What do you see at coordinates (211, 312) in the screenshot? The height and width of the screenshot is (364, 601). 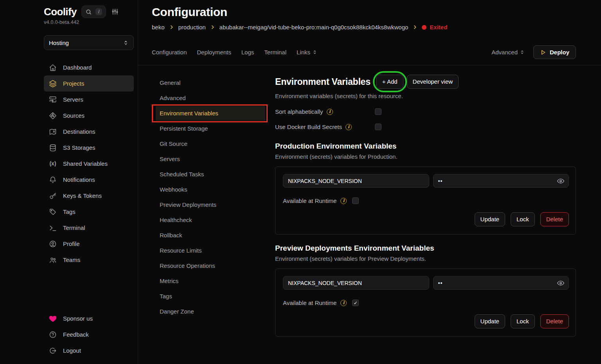 I see `subnav-item-danger-zone: Danger Zone` at bounding box center [211, 312].